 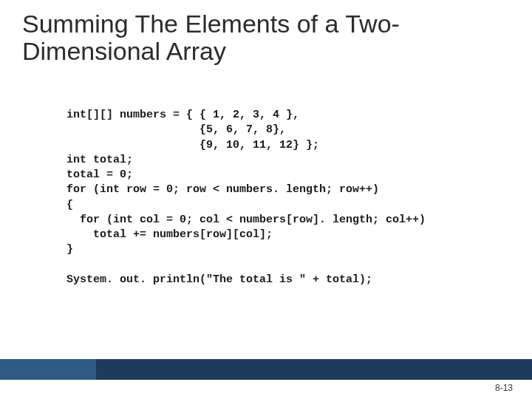 What do you see at coordinates (266, 369) in the screenshot?
I see `footer-bar` at bounding box center [266, 369].